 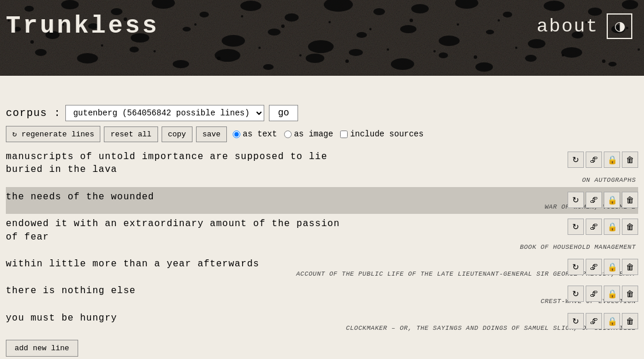 What do you see at coordinates (322, 328) in the screenshot?
I see `line-source: CLOCKMAKER – OR, THE SAYINGS AND DOINGS …` at bounding box center [322, 328].